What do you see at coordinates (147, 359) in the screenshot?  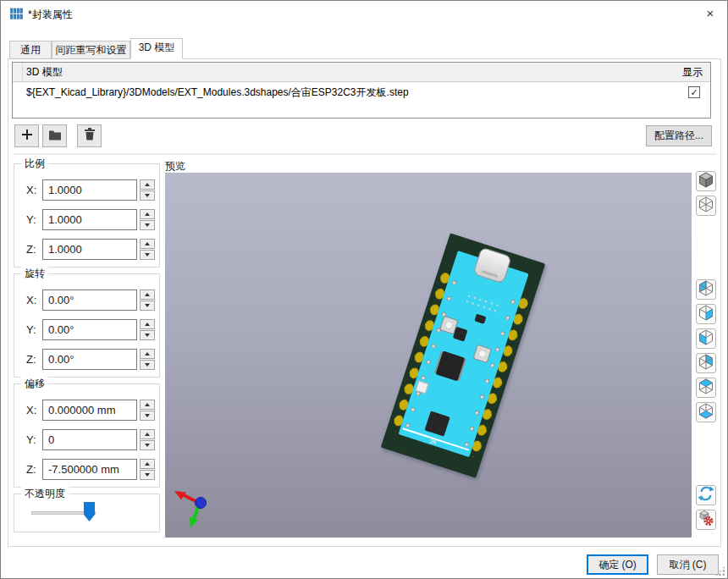 I see `rotation-z-spinner` at bounding box center [147, 359].